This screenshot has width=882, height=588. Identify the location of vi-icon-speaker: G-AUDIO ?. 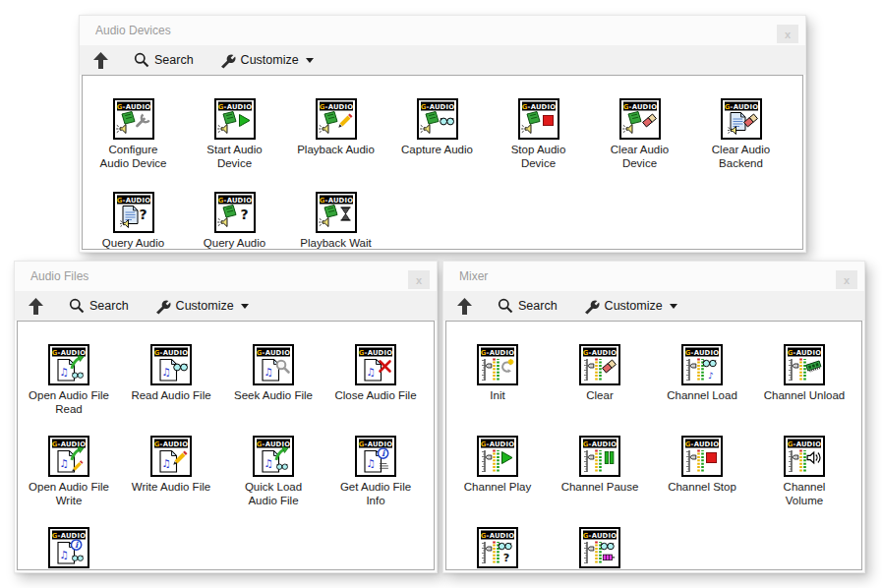
(235, 212).